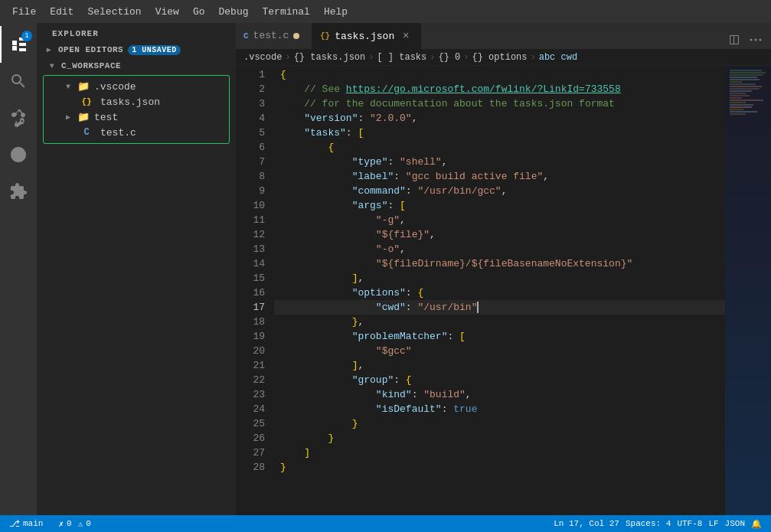 The height and width of the screenshot is (532, 771). I want to click on menu-bar: File Edit Selection View Go Debug Termin…, so click(386, 11).